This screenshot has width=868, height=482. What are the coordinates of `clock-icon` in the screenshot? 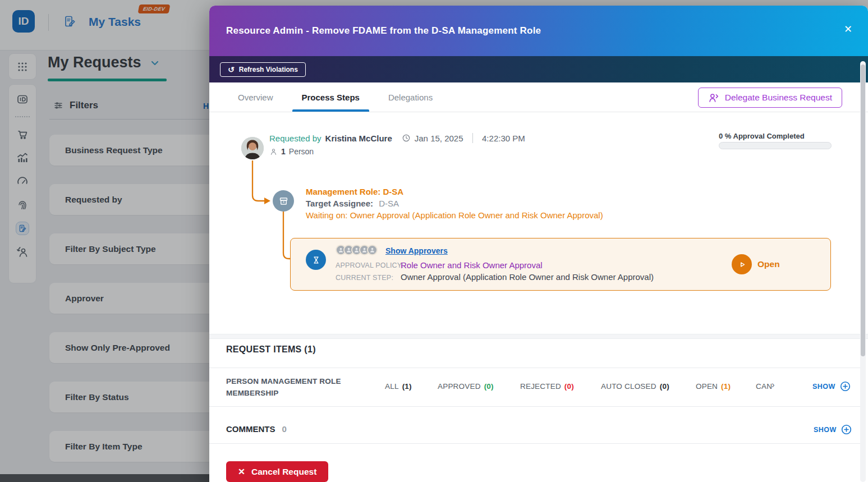 It's located at (406, 138).